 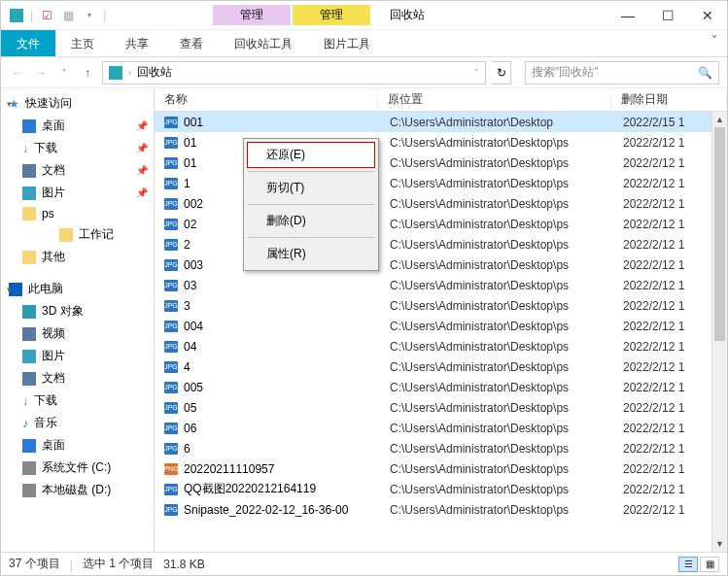 What do you see at coordinates (87, 73) in the screenshot?
I see `nav-up-icon: ↑` at bounding box center [87, 73].